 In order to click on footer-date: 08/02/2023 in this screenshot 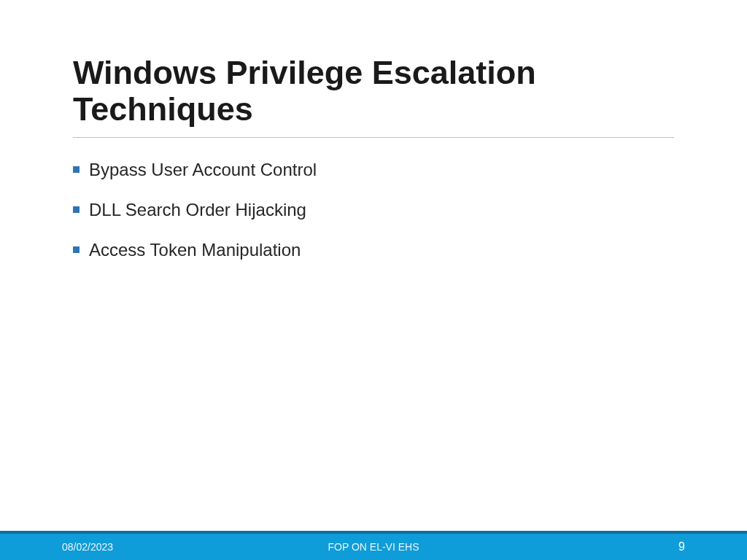, I will do `click(88, 547)`.